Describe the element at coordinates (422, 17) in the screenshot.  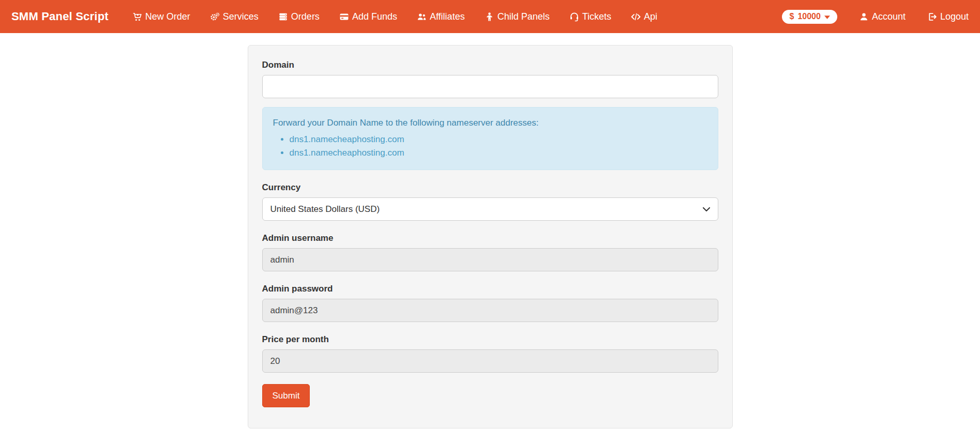
I see `users-icon` at that location.